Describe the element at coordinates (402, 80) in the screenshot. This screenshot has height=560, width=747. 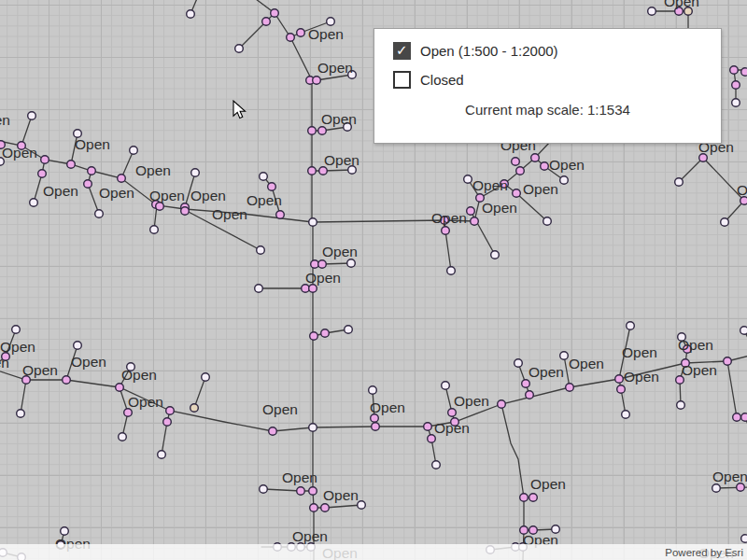
I see `legend-checkbox-1: ✓` at that location.